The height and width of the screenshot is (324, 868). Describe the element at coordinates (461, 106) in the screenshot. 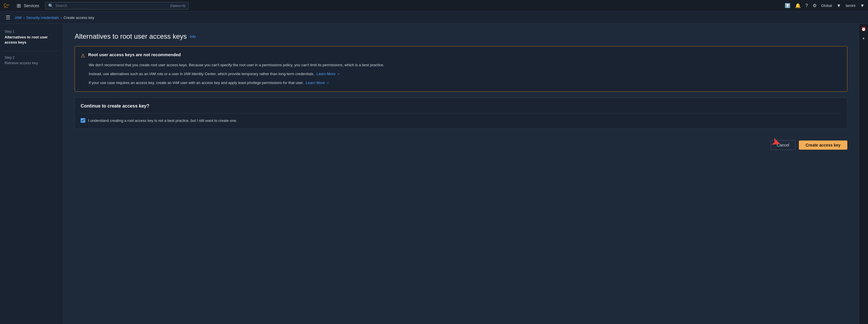

I see `continue-title: Continue to create access key?` at that location.